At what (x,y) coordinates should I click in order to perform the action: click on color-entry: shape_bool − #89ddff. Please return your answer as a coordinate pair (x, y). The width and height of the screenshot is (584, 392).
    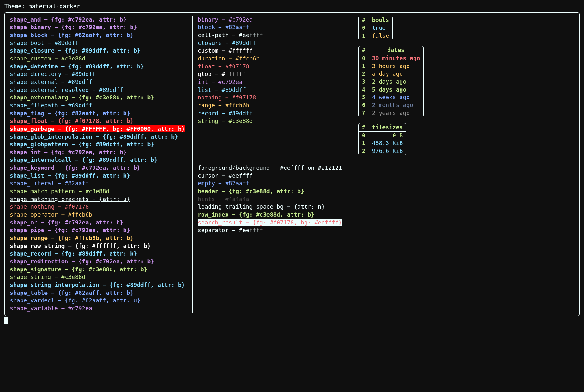
    Looking at the image, I should click on (99, 43).